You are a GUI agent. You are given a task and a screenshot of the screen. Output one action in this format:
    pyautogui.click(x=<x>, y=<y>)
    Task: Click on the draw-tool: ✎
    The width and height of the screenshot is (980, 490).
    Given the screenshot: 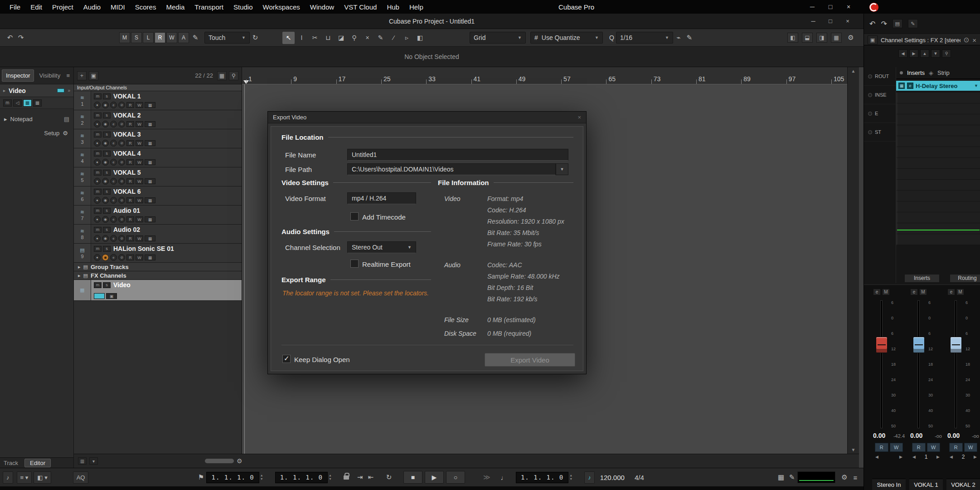 What is the action you would take?
    pyautogui.click(x=381, y=38)
    